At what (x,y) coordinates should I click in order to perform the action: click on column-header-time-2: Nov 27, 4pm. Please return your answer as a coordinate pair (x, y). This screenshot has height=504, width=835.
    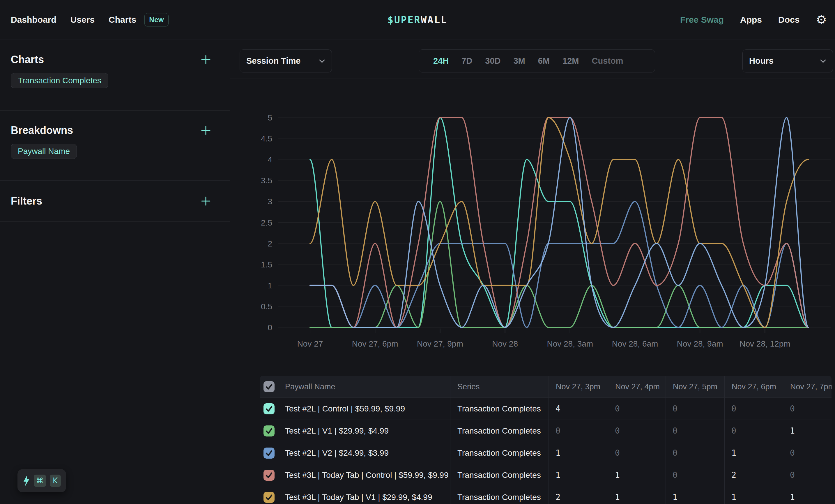
    Looking at the image, I should click on (637, 387).